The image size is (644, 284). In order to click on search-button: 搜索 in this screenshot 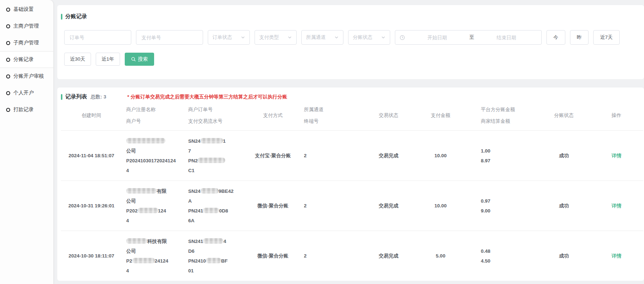, I will do `click(139, 59)`.